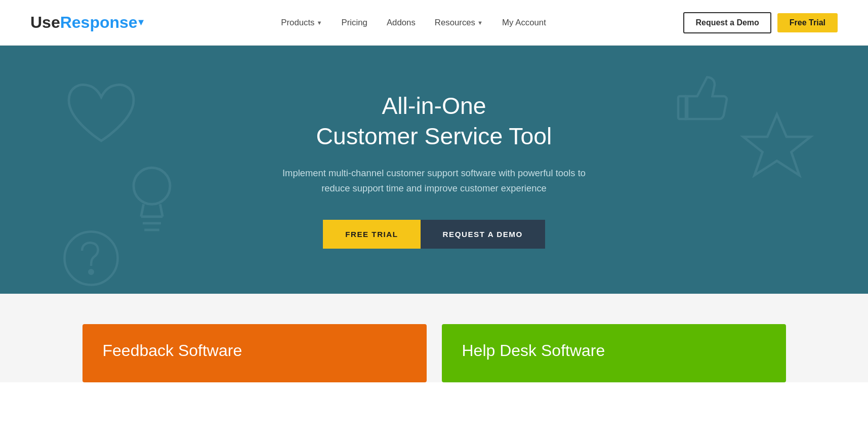 The image size is (868, 434). I want to click on feedback-software-card: Feedback Software, so click(255, 353).